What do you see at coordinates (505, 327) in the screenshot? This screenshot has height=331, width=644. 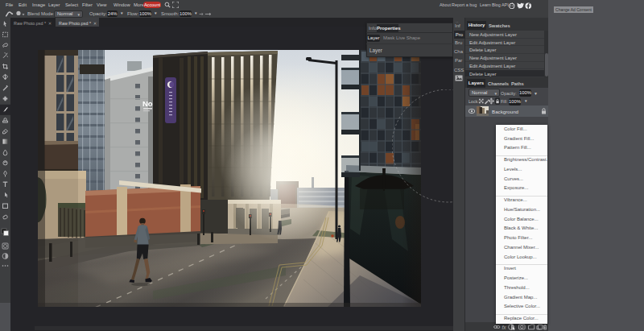 I see `svg-text: fx` at bounding box center [505, 327].